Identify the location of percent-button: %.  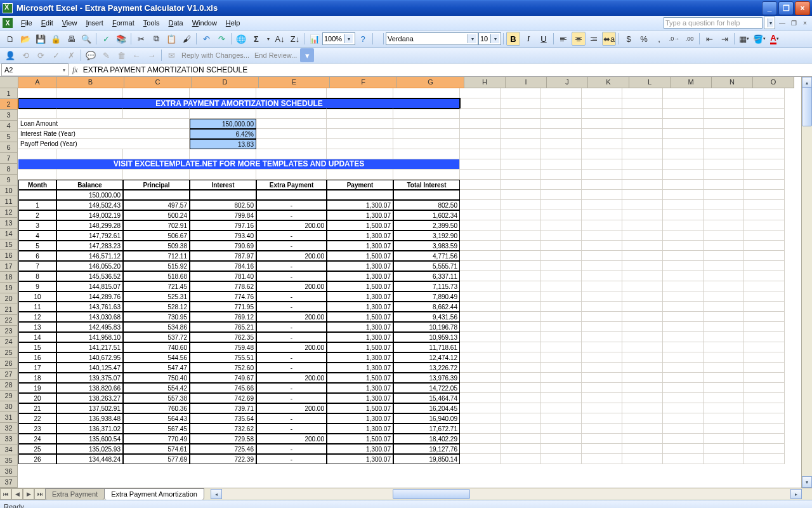
(644, 39).